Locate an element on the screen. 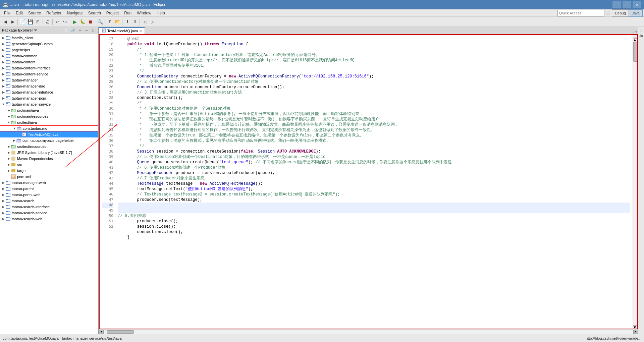 This screenshot has height=342, width=644. editor-area-maximize: □ is located at coordinates (636, 32).